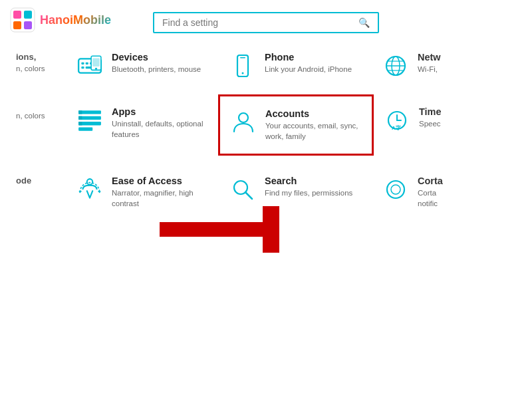 Image resolution: width=532 pixels, height=399 pixels. Describe the element at coordinates (430, 198) in the screenshot. I see `cortana-desc: Cortanotific` at that location.